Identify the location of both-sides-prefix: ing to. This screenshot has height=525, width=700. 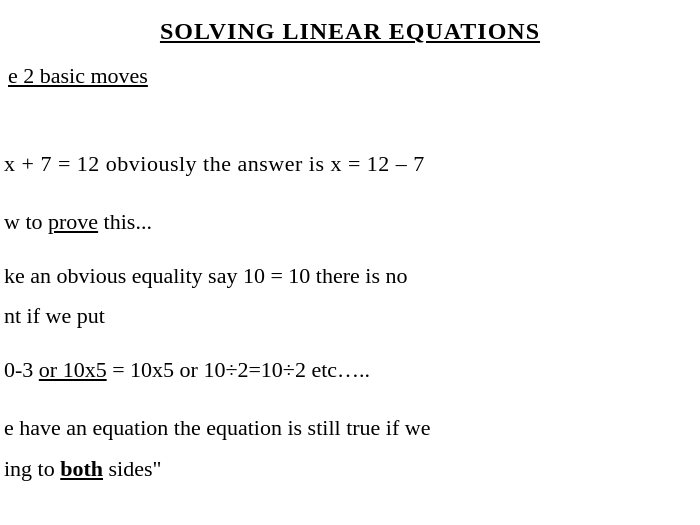
(32, 468).